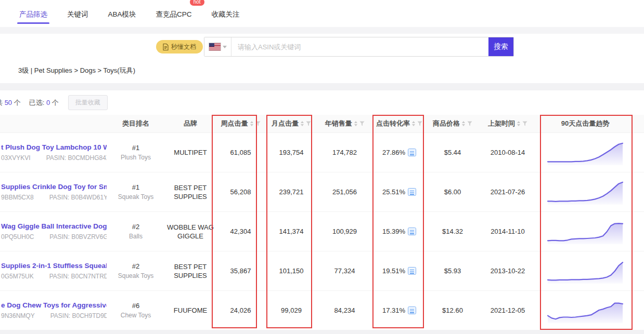  I want to click on tab-label: 关键词, so click(78, 15).